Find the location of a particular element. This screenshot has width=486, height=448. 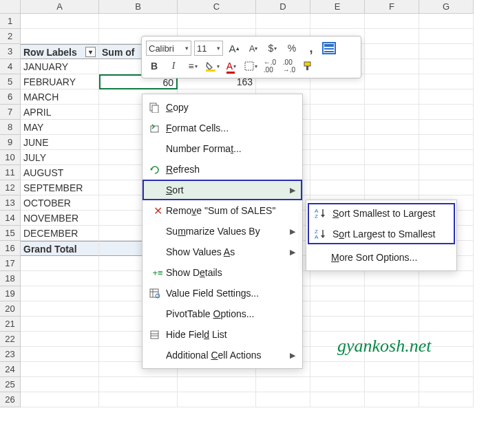

row-head: 26 is located at coordinates (10, 400).